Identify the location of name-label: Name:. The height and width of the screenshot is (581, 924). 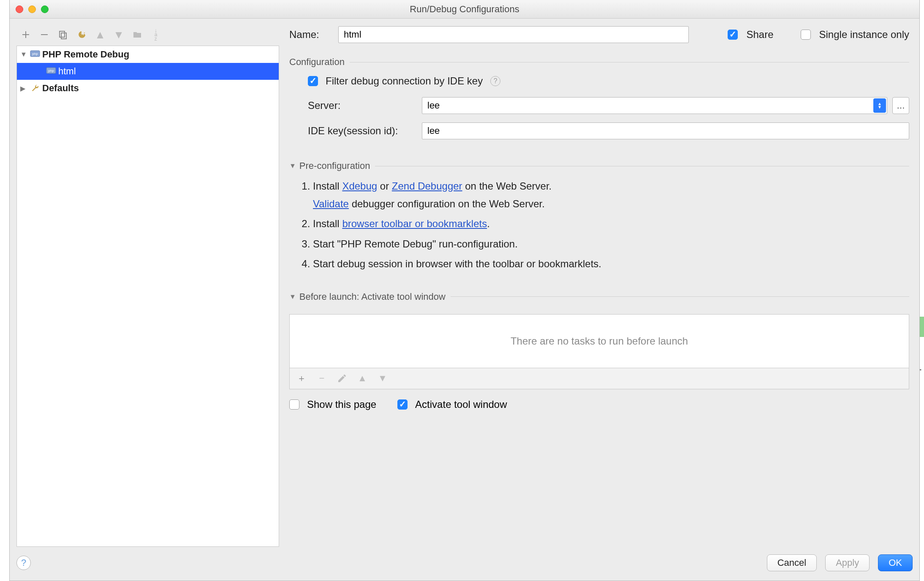
(310, 35).